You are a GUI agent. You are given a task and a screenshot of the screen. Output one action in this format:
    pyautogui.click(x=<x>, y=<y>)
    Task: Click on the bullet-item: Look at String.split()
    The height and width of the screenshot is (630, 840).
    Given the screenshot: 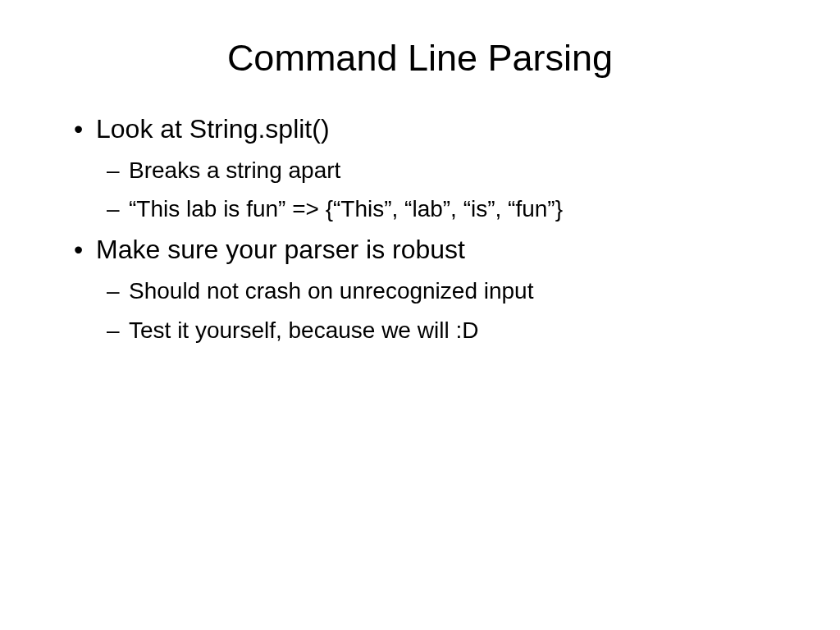 What is the action you would take?
    pyautogui.click(x=420, y=130)
    